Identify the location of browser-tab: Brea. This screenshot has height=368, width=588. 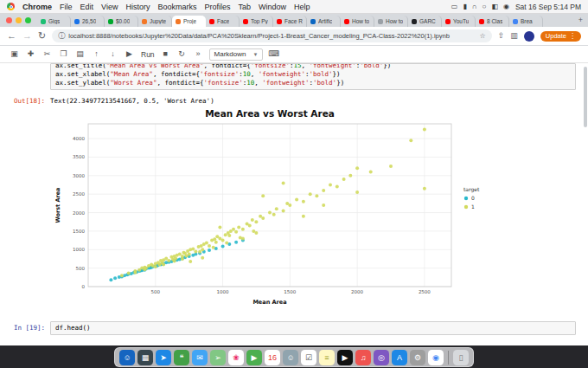
(526, 21).